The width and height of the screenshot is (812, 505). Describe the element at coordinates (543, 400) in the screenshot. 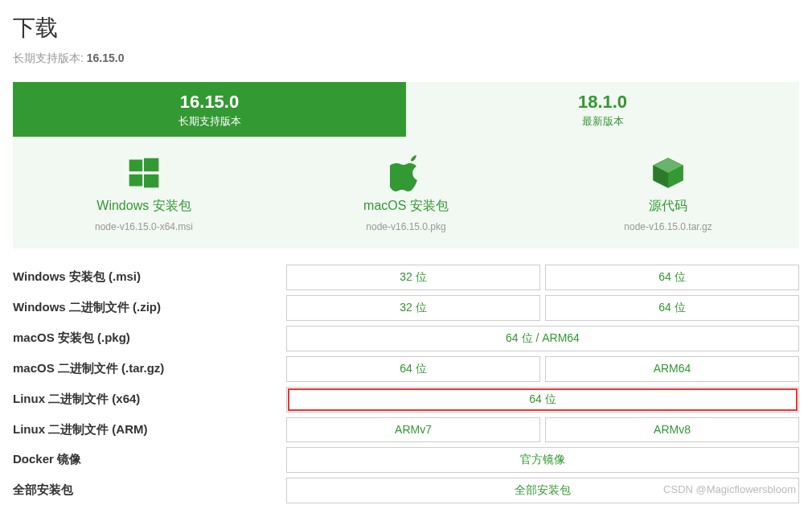

I see `download-links: 64 位` at that location.